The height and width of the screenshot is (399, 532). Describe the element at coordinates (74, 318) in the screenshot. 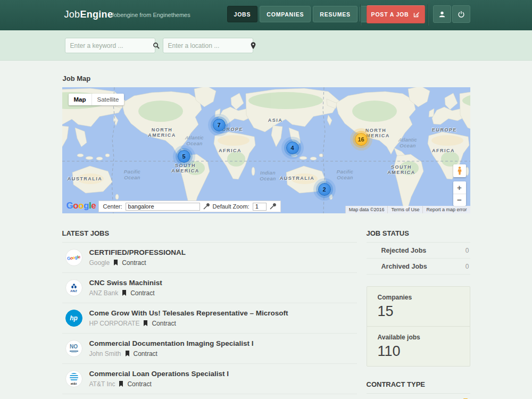

I see `company-logo-hp: hp` at that location.